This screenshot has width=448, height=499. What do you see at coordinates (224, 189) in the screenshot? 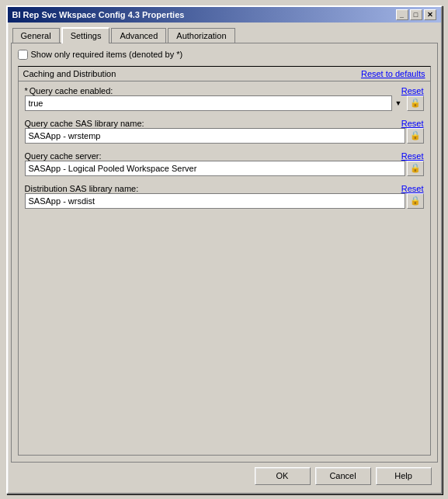
I see `field-label-row-4: Distribution SAS library name: Reset` at bounding box center [224, 189].